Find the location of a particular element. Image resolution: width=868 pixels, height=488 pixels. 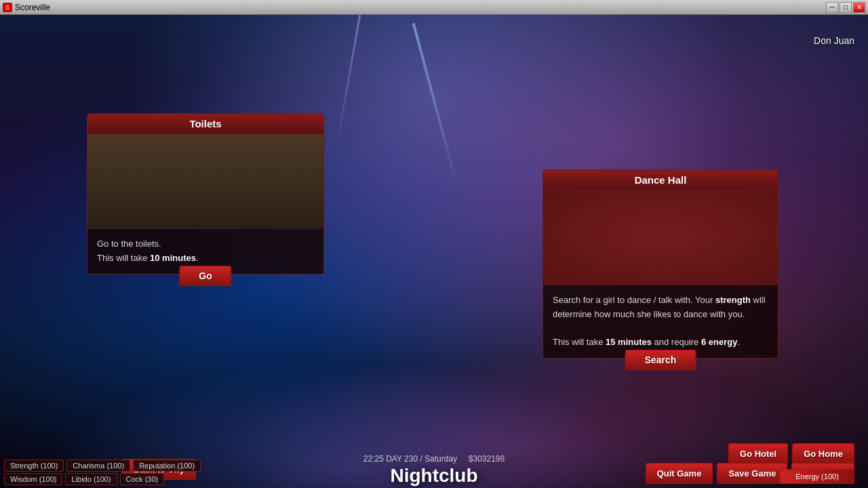

location-name: Nightclub is located at coordinates (434, 476).